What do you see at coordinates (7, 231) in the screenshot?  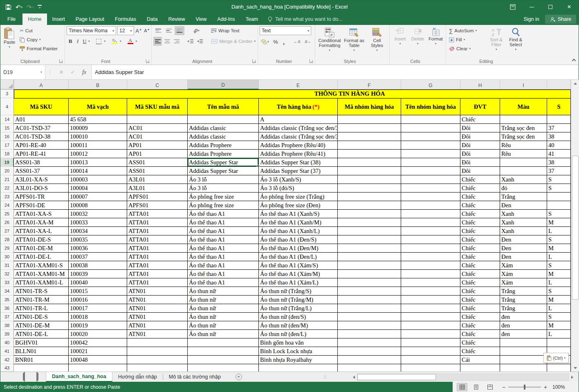 I see `row-number: 27` at bounding box center [7, 231].